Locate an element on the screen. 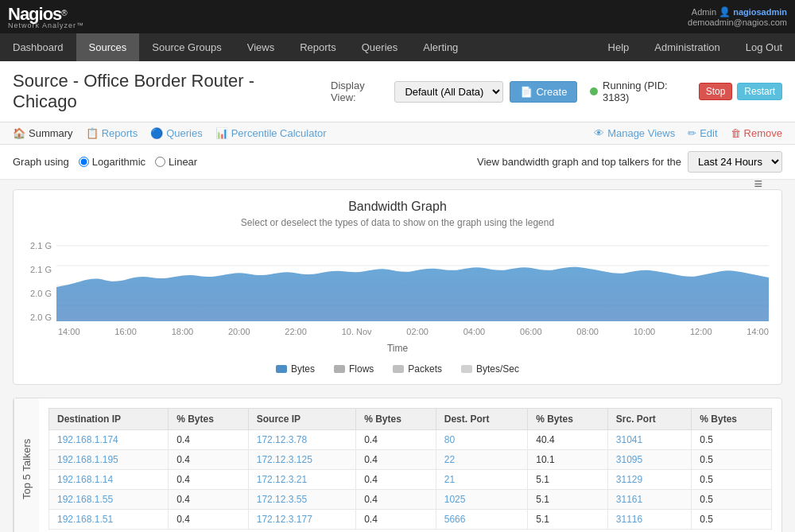  legend-bytes-sec-box is located at coordinates (467, 369).